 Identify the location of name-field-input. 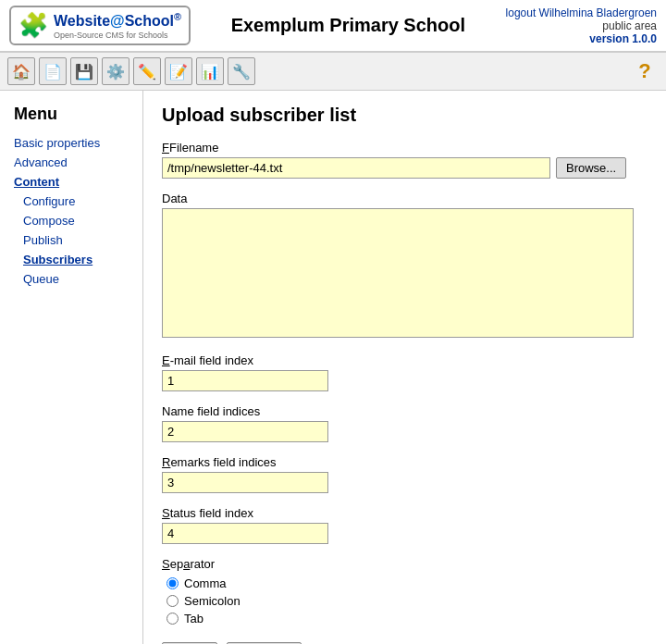
(245, 431).